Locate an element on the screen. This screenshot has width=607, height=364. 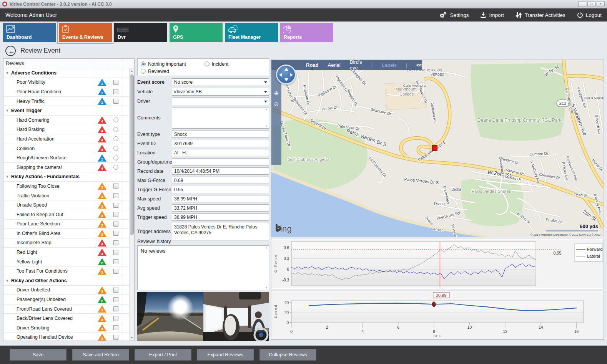
review-item-row: Hard Cornering4 is located at coordinates (66, 121).